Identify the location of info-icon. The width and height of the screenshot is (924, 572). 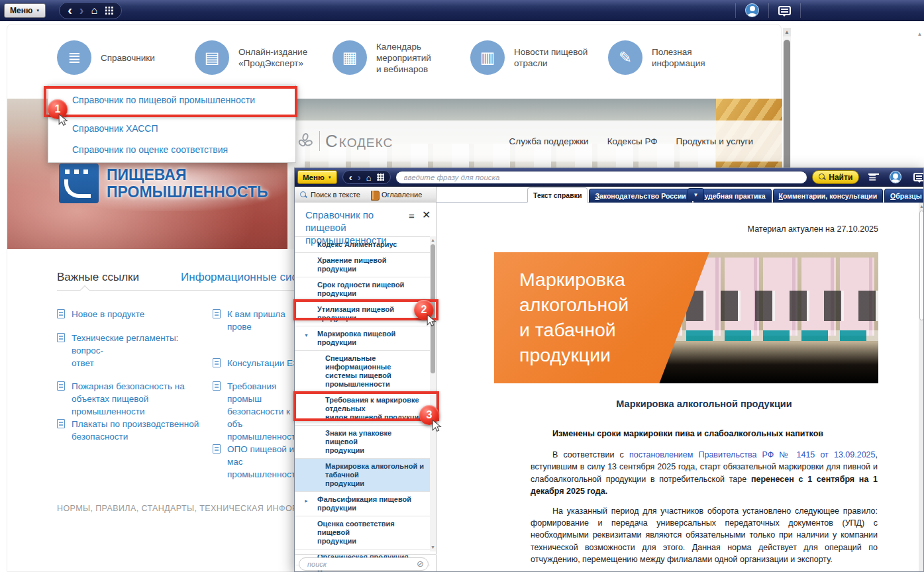
(625, 58).